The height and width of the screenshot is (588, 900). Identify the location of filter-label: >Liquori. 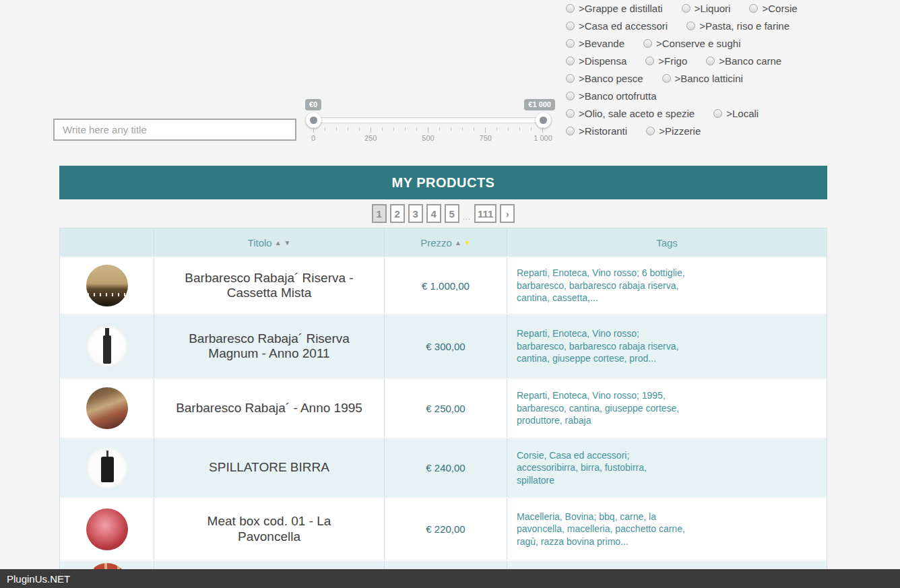
(713, 8).